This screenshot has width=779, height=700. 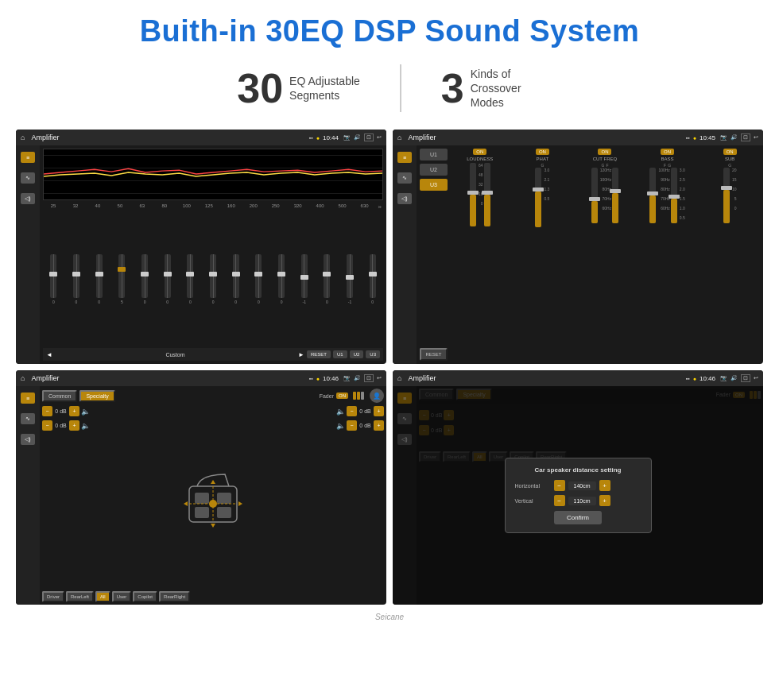 I want to click on sp-right-icon1: ▪▪, so click(x=688, y=378).